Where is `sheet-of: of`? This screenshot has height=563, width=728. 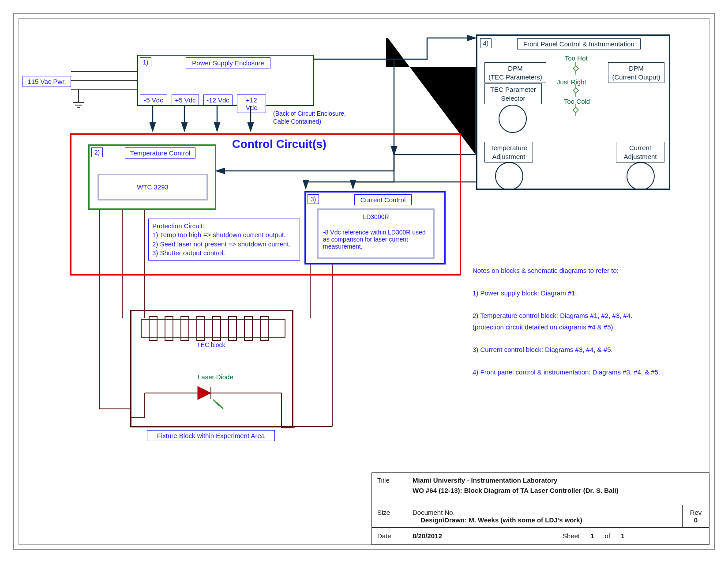
sheet-of: of is located at coordinates (608, 536).